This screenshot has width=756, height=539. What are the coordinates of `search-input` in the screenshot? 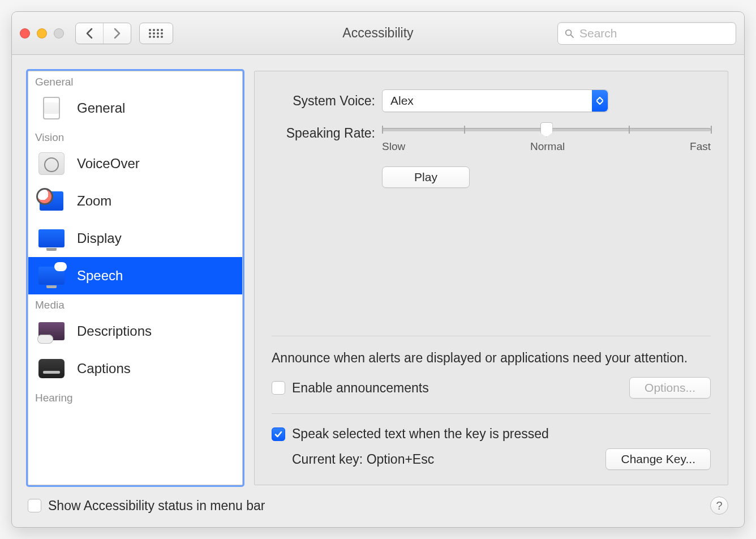 It's located at (654, 33).